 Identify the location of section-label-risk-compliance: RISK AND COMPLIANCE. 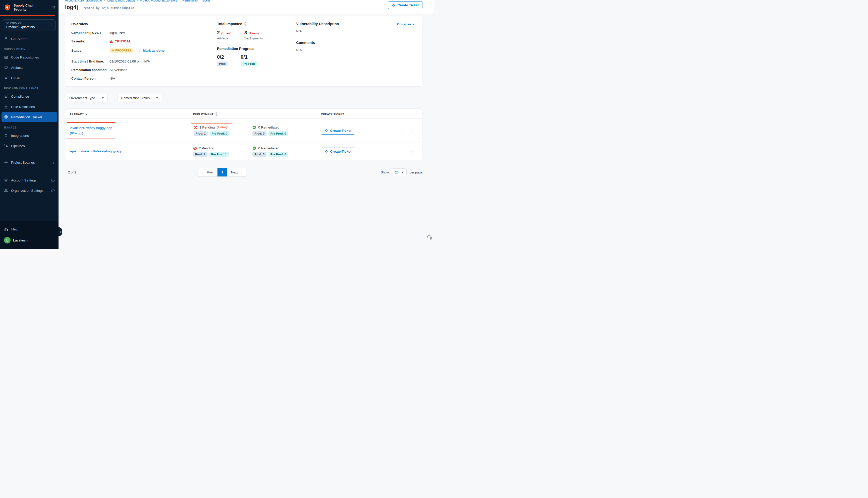
(29, 87).